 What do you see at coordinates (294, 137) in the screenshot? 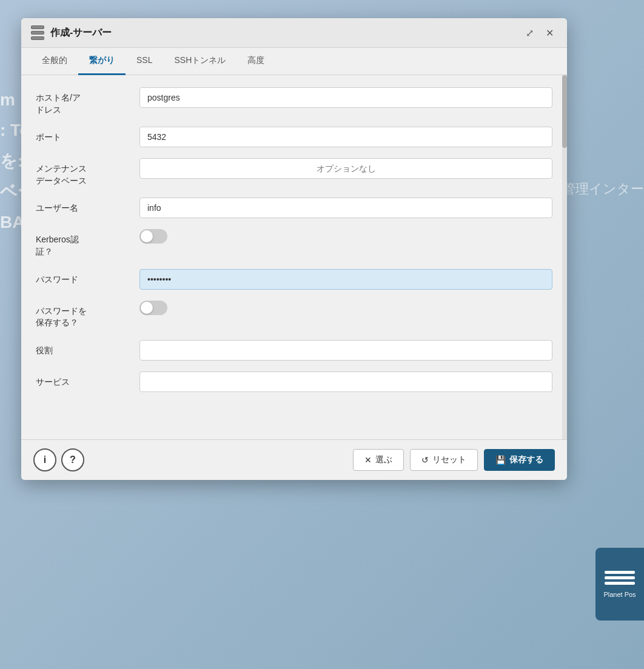
I see `port-row: ポート` at bounding box center [294, 137].